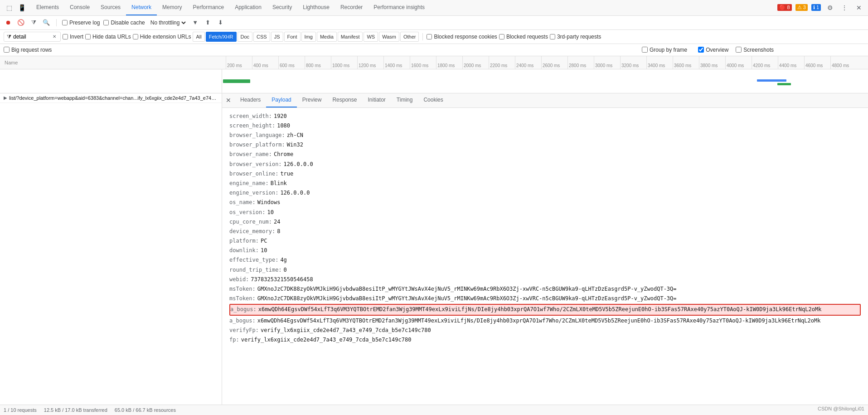  I want to click on filter-ws: WS, so click(371, 37).